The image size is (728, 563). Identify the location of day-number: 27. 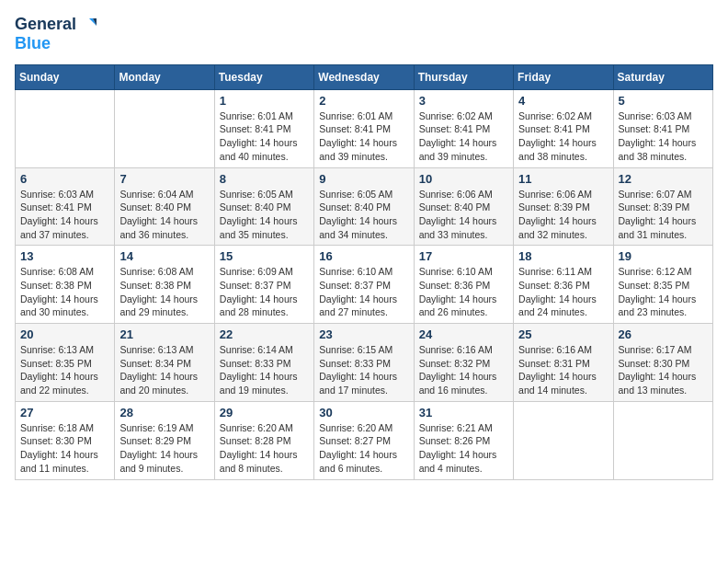
(64, 412).